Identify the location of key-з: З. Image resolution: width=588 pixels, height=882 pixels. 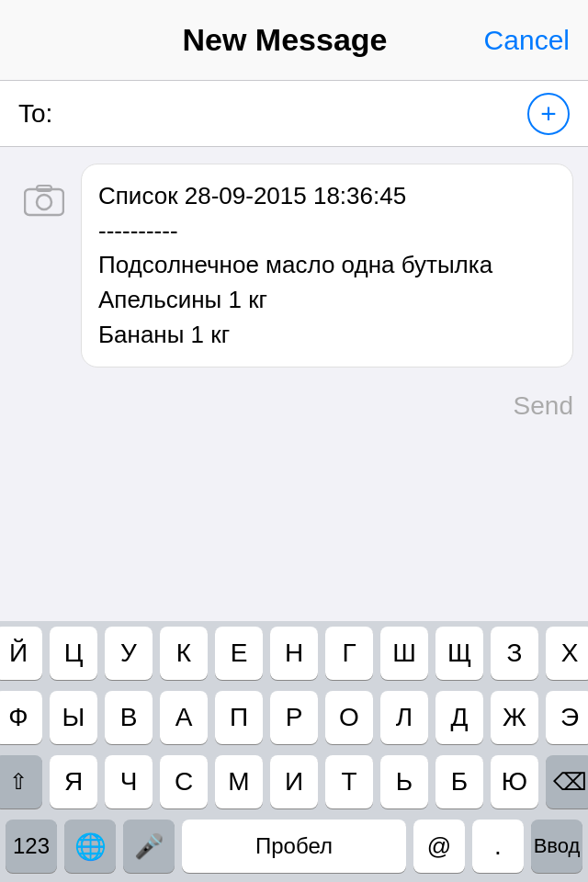
(514, 653).